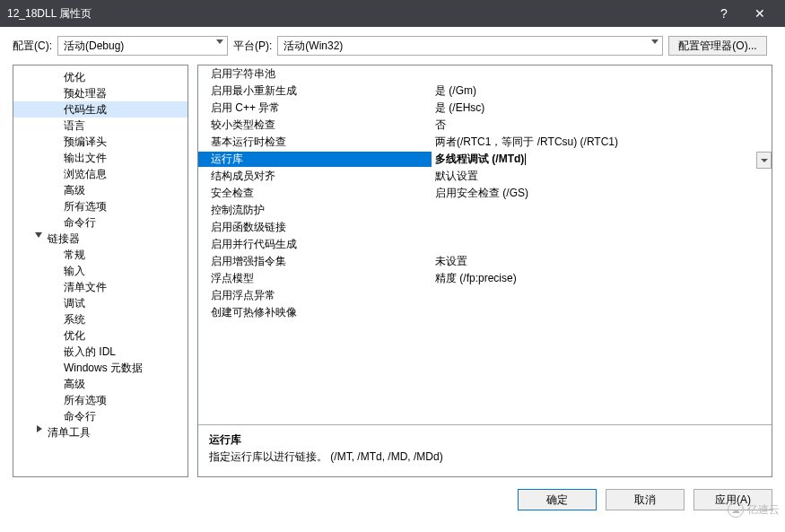 Image resolution: width=785 pixels, height=532 pixels. What do you see at coordinates (143, 46) in the screenshot?
I see `config-dropdown: 活动(Debug)` at bounding box center [143, 46].